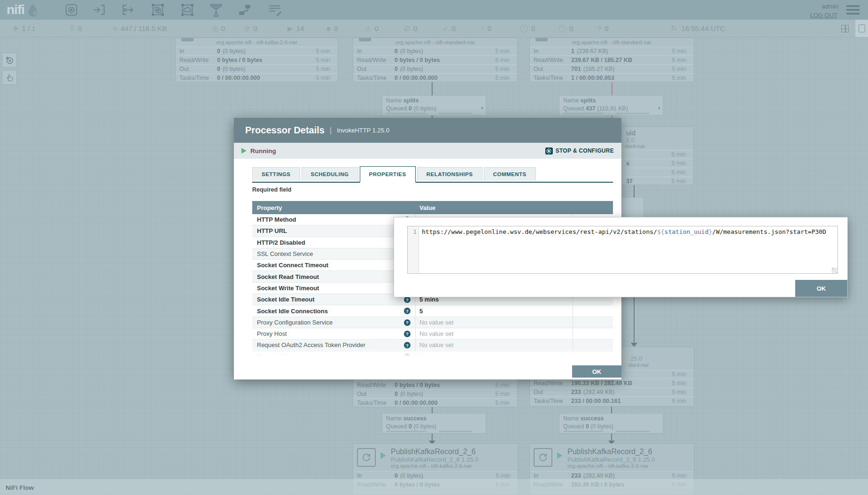 The width and height of the screenshot is (868, 495). Describe the element at coordinates (621, 257) in the screenshot. I see `value-editor-popup: 1 https://www.pegelonline.wsv.de/webserv…` at that location.